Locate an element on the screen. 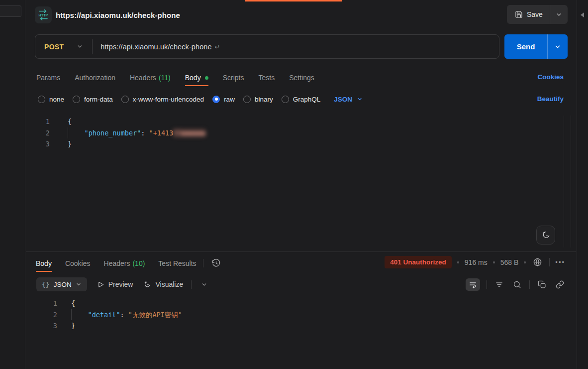 This screenshot has width=588, height=369. radio-label: none is located at coordinates (57, 100).